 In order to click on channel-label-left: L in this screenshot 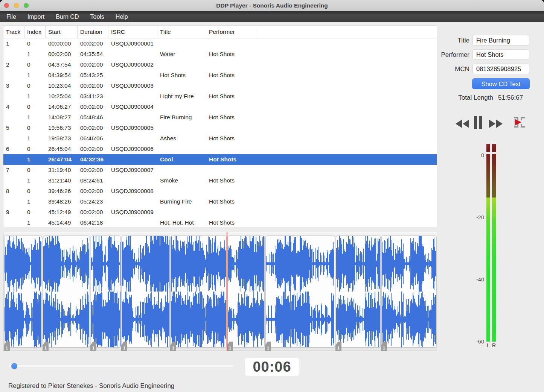, I will do `click(488, 345)`.